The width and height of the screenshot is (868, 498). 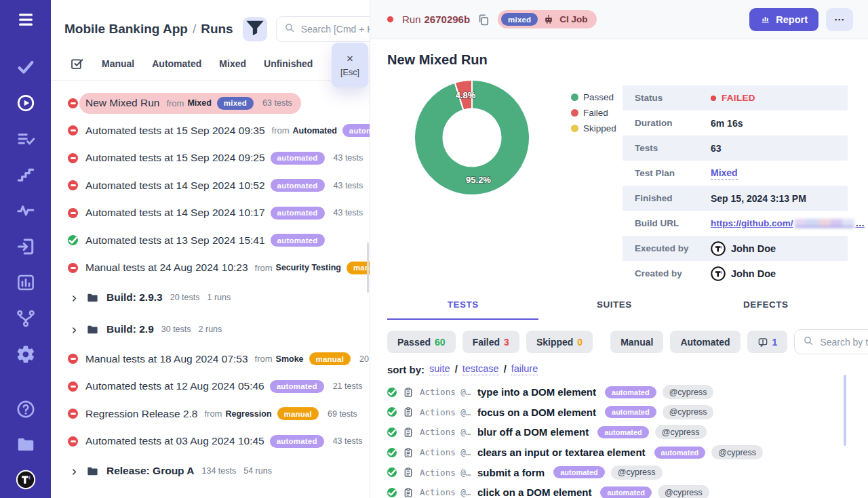 What do you see at coordinates (525, 369) in the screenshot?
I see `sort-by-failure: failure` at bounding box center [525, 369].